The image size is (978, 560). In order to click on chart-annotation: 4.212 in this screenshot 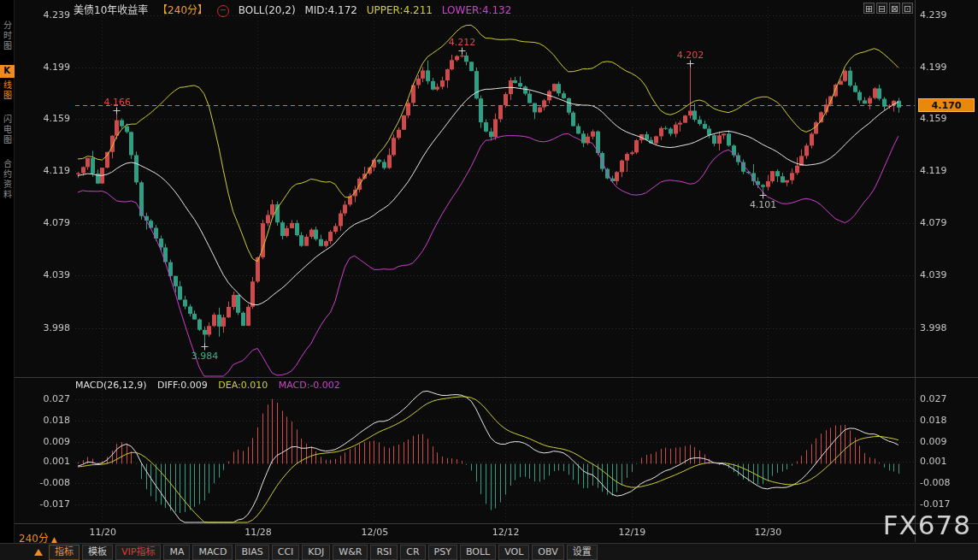, I will do `click(462, 43)`.